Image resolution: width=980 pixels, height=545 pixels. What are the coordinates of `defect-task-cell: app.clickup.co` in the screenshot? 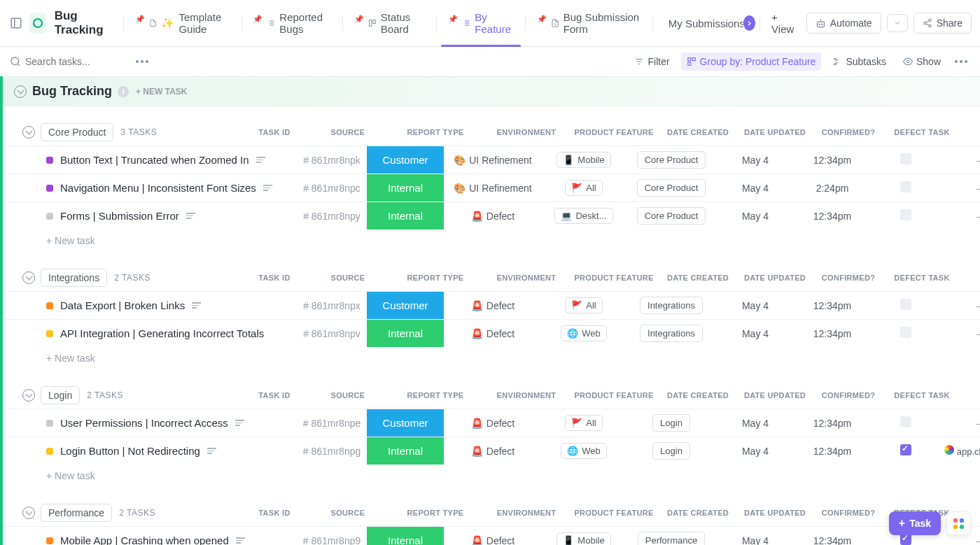 It's located at (960, 451).